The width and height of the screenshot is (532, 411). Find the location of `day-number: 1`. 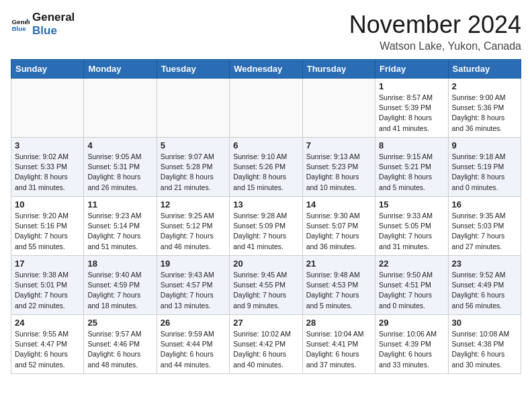

day-number: 1 is located at coordinates (411, 86).